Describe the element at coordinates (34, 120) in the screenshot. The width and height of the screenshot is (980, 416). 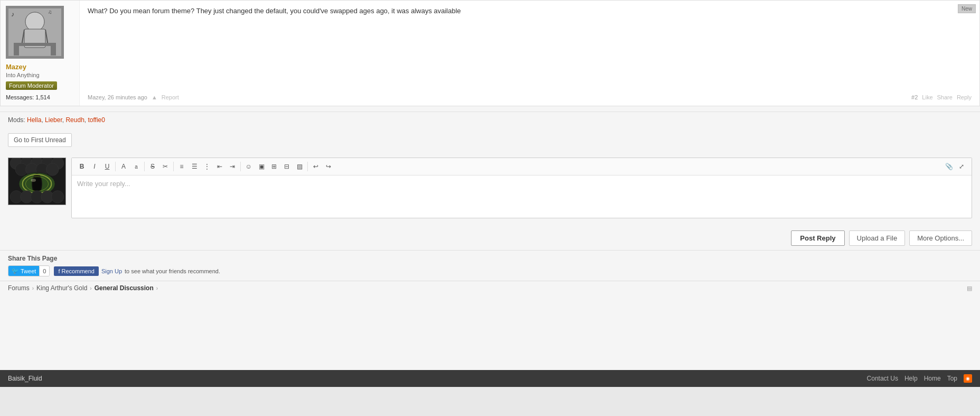
I see `mod-hella: Hella` at that location.